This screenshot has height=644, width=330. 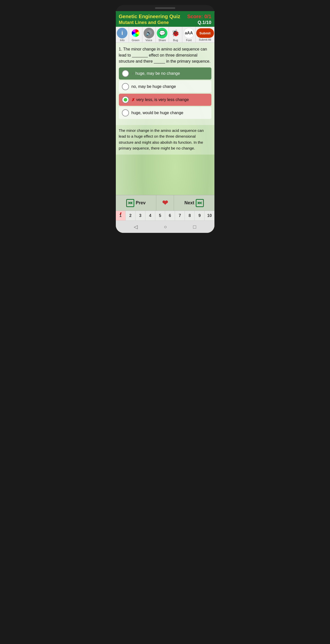 I want to click on font-button: aAA Font, so click(x=189, y=35).